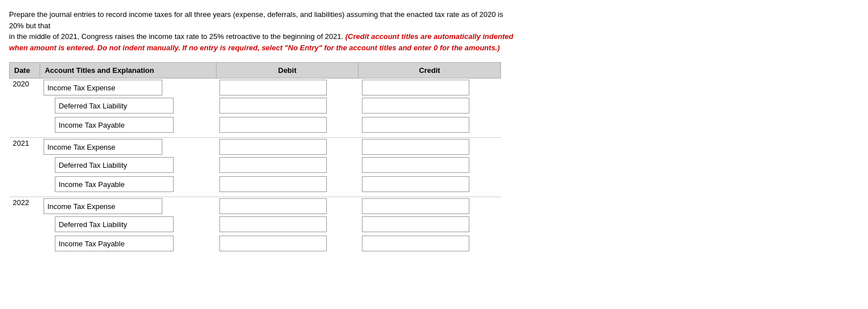  What do you see at coordinates (430, 71) in the screenshot?
I see `header-credit: Credit` at bounding box center [430, 71].